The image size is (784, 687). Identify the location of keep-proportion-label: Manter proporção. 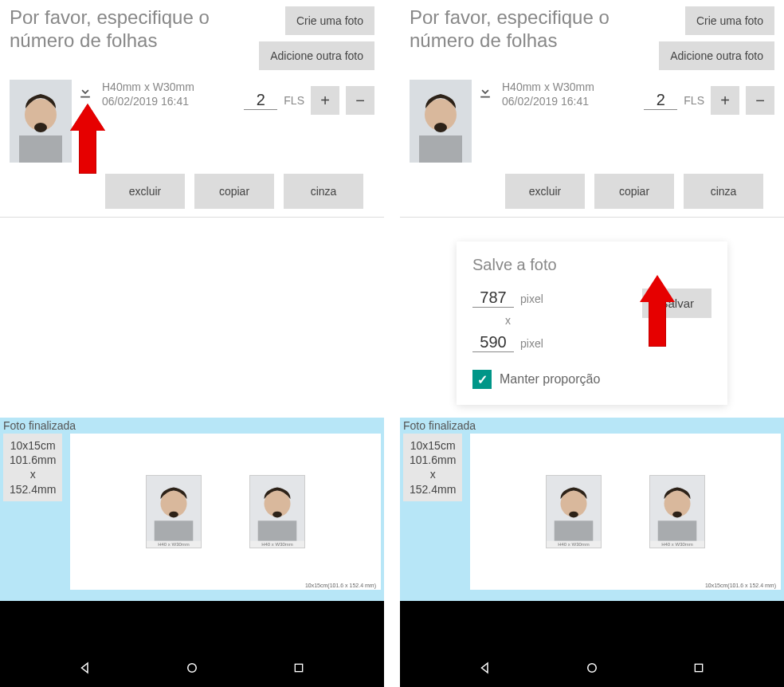
(550, 379).